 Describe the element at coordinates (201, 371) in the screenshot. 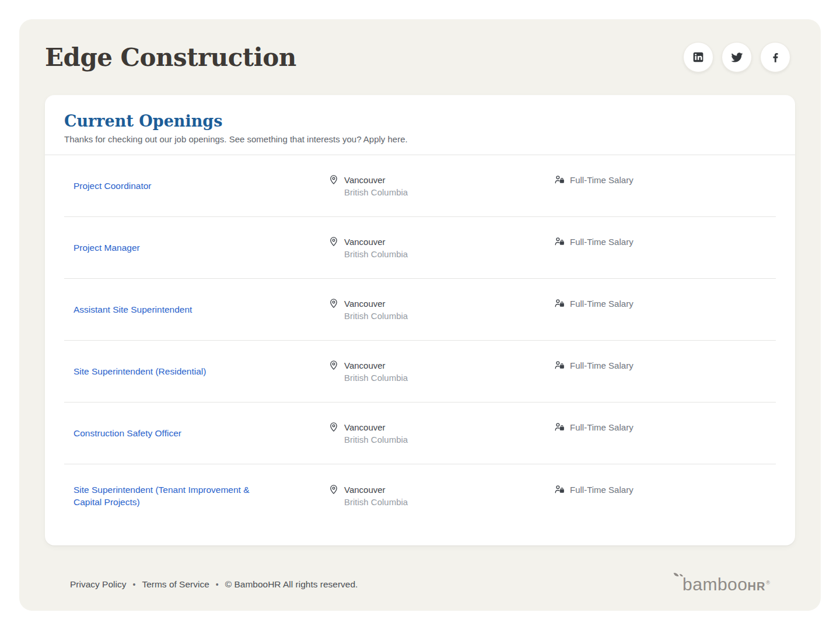

I see `job-title-cell: Site Superintendent (Residential)` at that location.